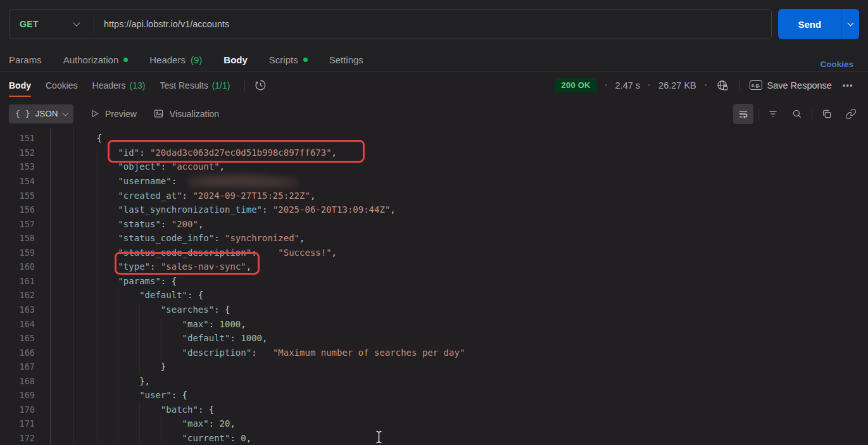  What do you see at coordinates (433, 24) in the screenshot?
I see `url-input: https://api.lobstr.io/v1/accounts` at bounding box center [433, 24].